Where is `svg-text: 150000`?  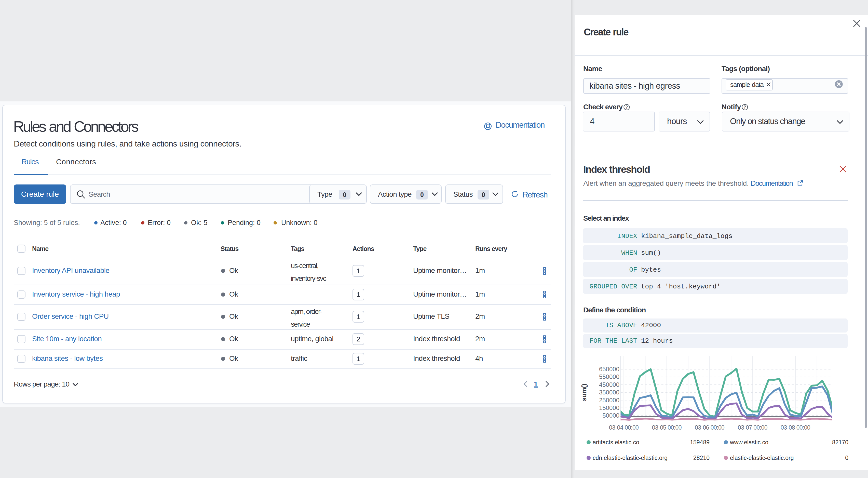 svg-text: 150000 is located at coordinates (609, 408).